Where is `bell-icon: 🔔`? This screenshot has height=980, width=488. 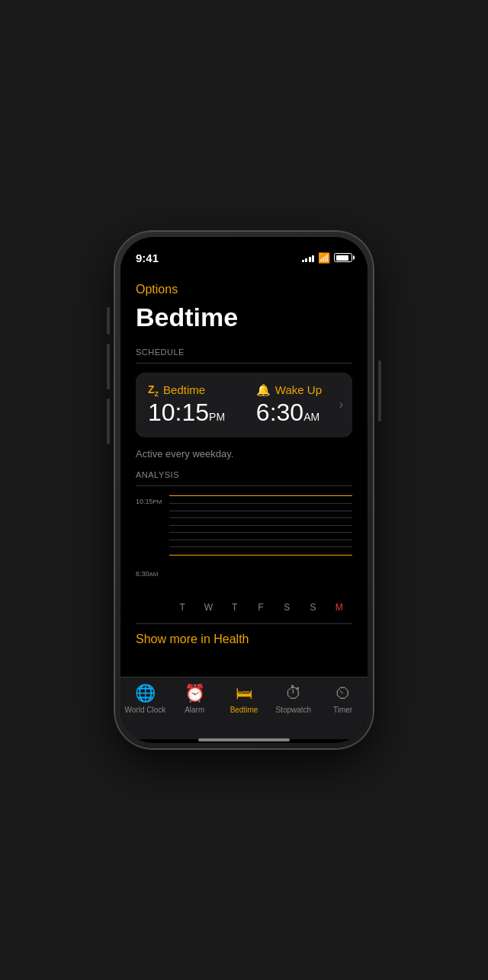 bell-icon: 🔔 is located at coordinates (264, 390).